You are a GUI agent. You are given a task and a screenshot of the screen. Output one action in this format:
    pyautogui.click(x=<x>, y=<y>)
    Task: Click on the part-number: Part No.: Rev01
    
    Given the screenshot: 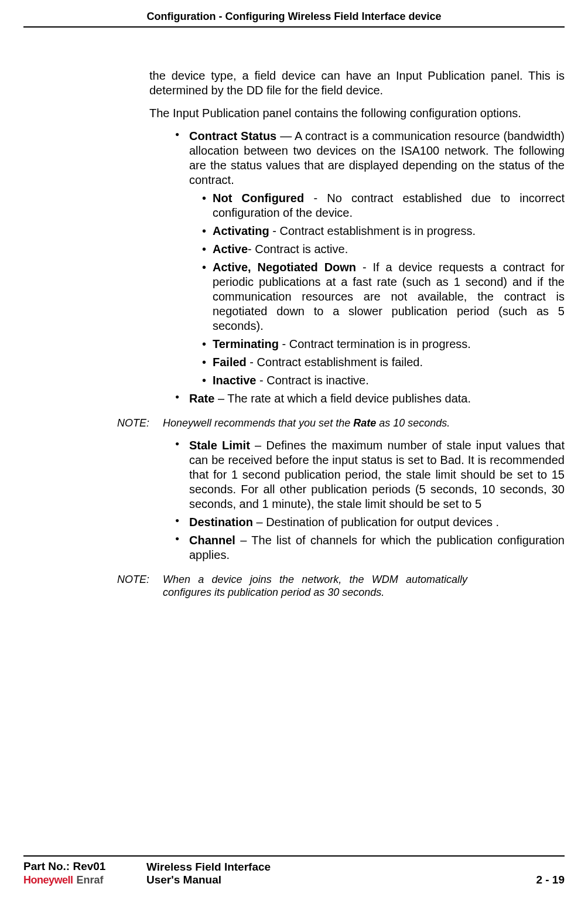 What is the action you would take?
    pyautogui.click(x=85, y=867)
    